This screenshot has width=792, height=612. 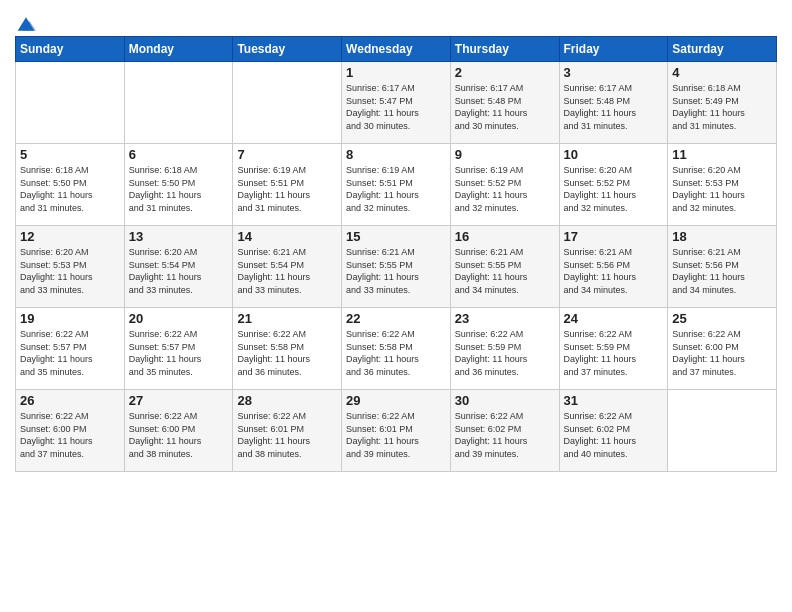 What do you see at coordinates (396, 236) in the screenshot?
I see `day-number: 15` at bounding box center [396, 236].